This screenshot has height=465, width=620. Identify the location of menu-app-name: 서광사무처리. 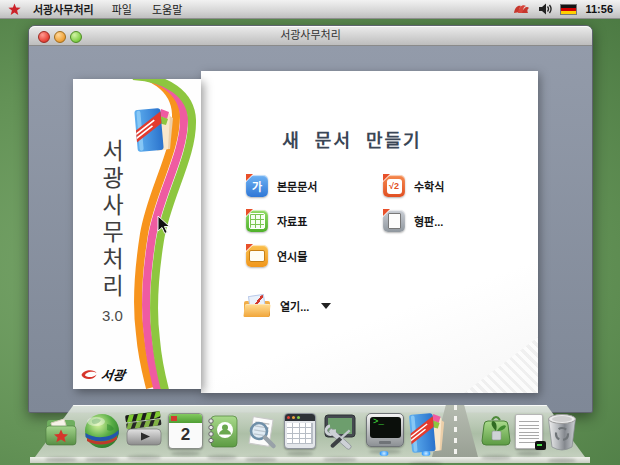
(64, 9).